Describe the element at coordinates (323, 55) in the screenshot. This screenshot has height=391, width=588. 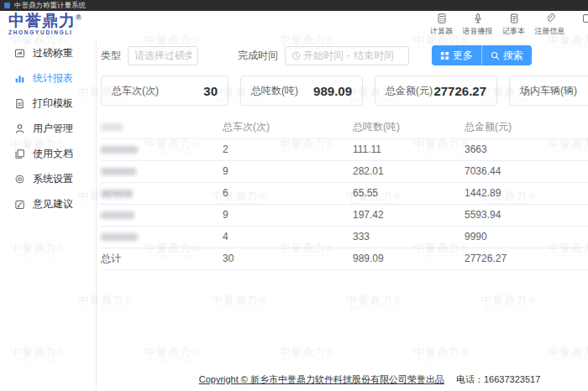
I see `start-time-input` at that location.